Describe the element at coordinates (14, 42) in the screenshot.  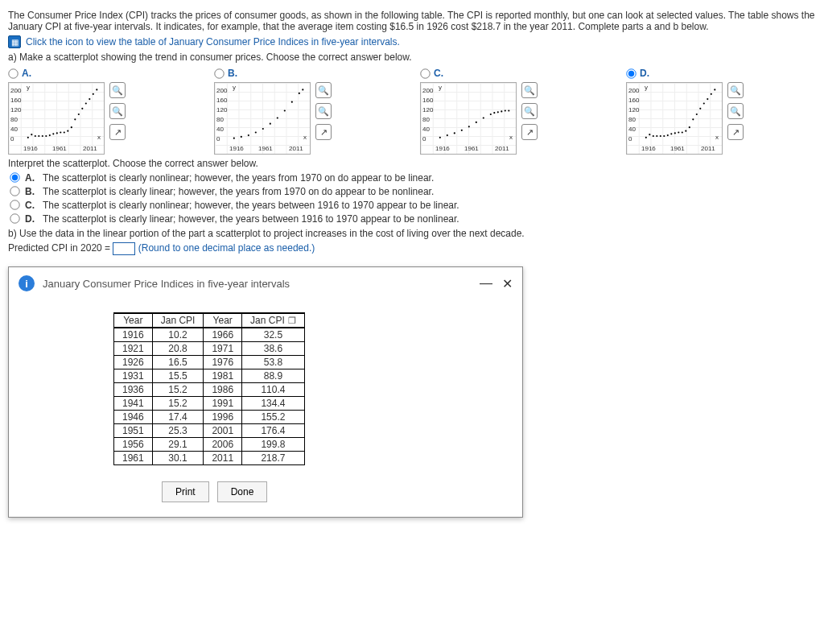
I see `table-icon: ▦` at that location.